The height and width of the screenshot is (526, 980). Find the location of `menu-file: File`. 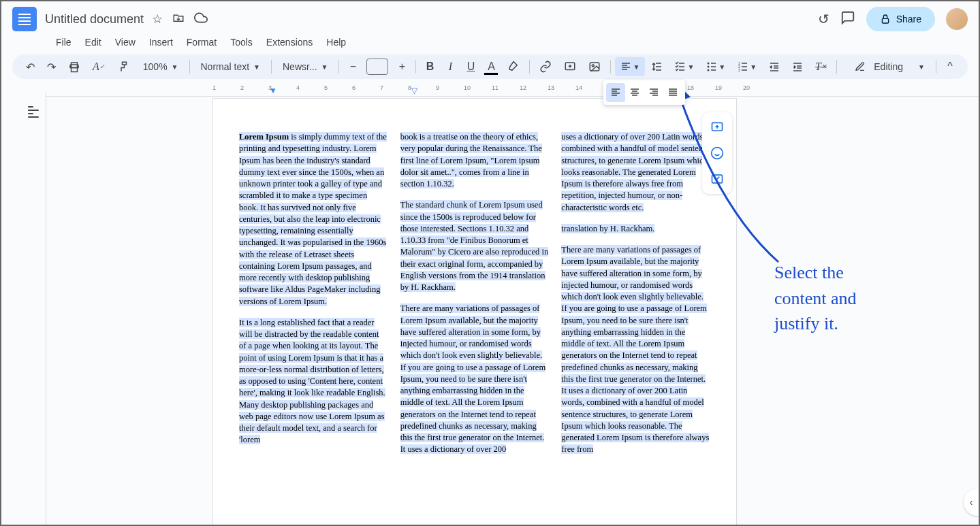

menu-file: File is located at coordinates (64, 42).